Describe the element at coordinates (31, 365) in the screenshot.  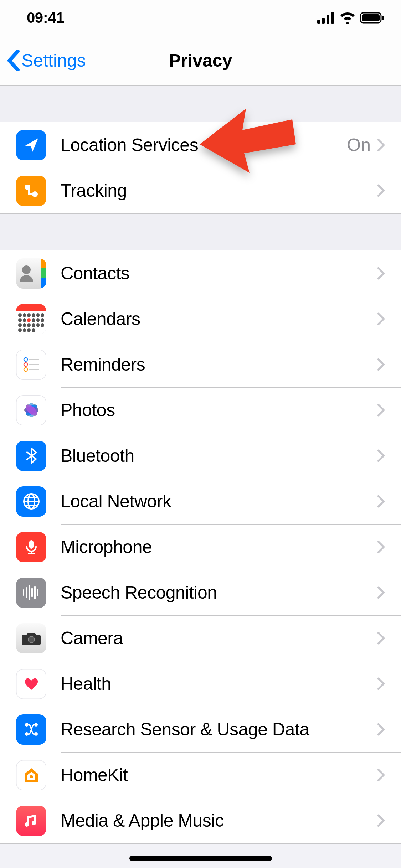
I see `reminders-icon` at that location.